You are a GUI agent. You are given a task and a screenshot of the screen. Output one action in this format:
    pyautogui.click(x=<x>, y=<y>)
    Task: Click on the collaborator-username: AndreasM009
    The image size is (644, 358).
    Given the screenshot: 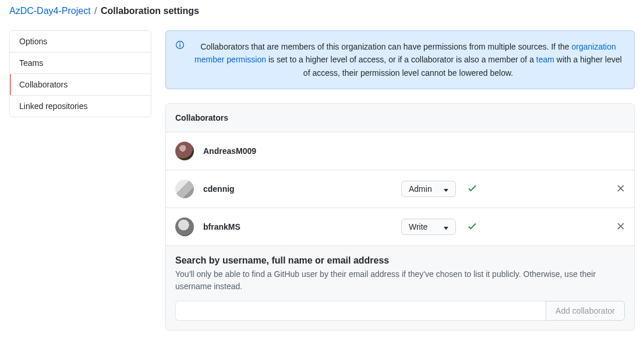 What is the action you would take?
    pyautogui.click(x=302, y=151)
    